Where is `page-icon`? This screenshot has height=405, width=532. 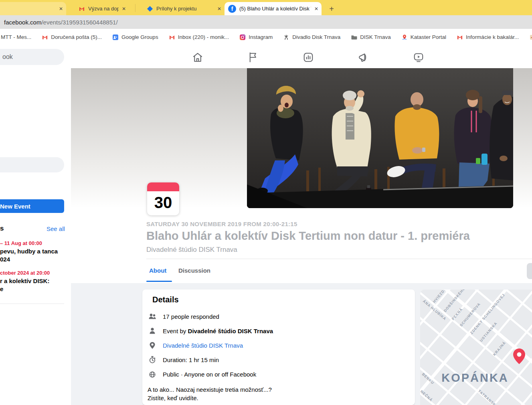 page-icon is located at coordinates (531, 37).